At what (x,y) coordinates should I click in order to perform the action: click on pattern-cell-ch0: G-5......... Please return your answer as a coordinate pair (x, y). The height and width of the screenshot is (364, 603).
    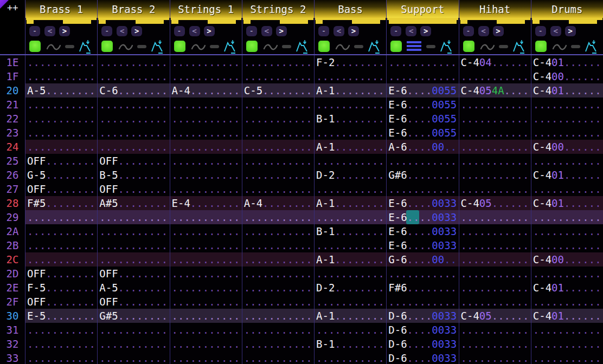
    Looking at the image, I should click on (61, 175).